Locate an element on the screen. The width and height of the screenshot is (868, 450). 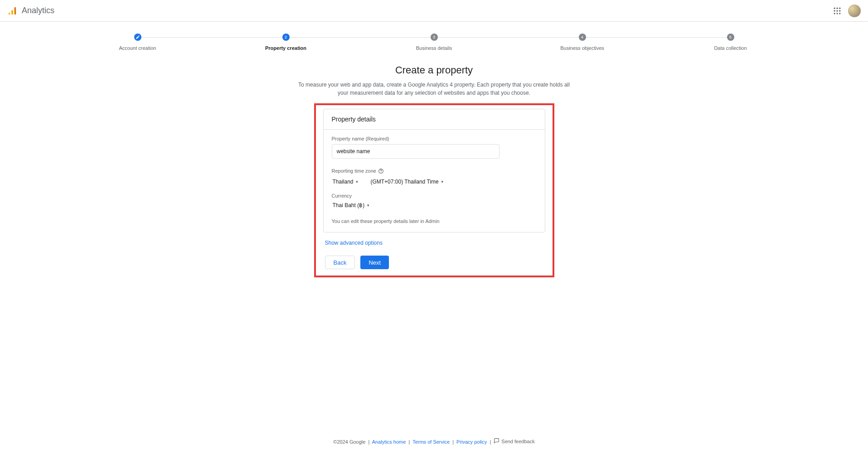
edit-later-note: You can edit these property details late… is located at coordinates (434, 221).